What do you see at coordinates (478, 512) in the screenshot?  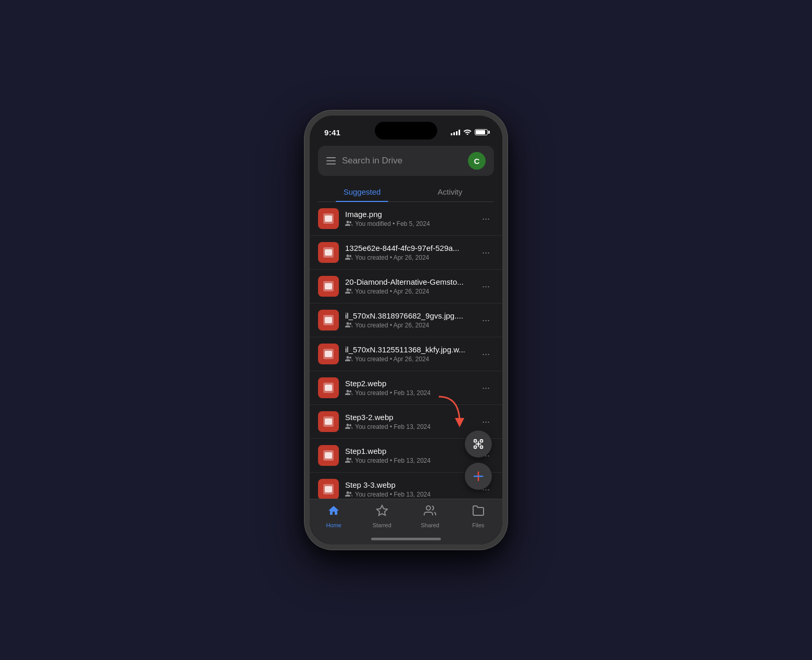 I see `files-icon` at bounding box center [478, 512].